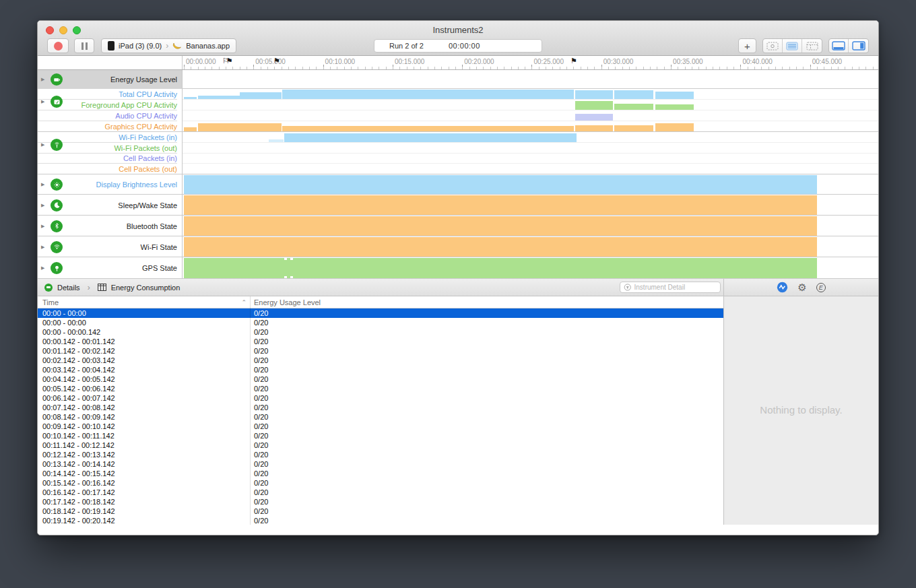 This screenshot has height=588, width=916. I want to click on table-grid-icon, so click(102, 287).